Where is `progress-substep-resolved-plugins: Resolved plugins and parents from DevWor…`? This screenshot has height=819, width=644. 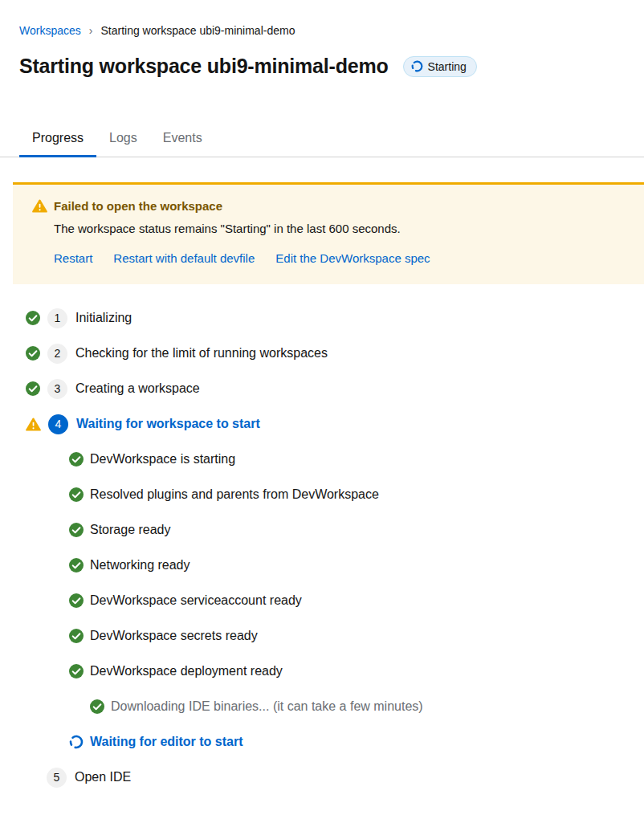
progress-substep-resolved-plugins: Resolved plugins and parents from DevWor… is located at coordinates (322, 495).